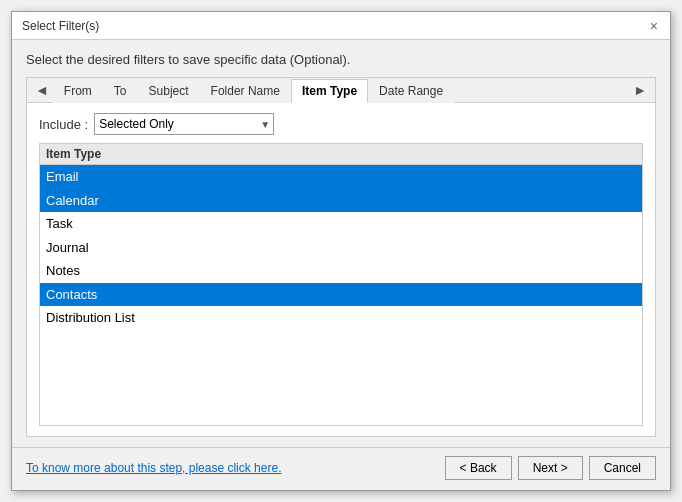  I want to click on list-item-distribution-list: Distribution List, so click(341, 318).